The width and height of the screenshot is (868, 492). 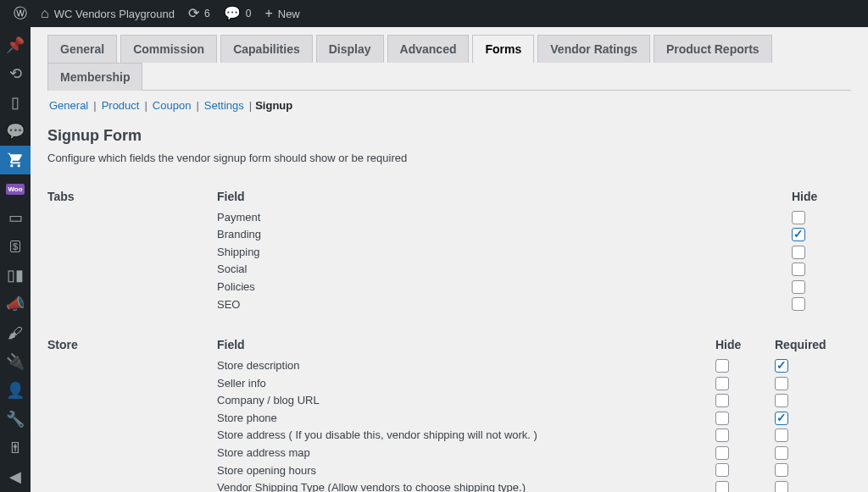 What do you see at coordinates (15, 45) in the screenshot?
I see `pushpin-icon: 📌` at bounding box center [15, 45].